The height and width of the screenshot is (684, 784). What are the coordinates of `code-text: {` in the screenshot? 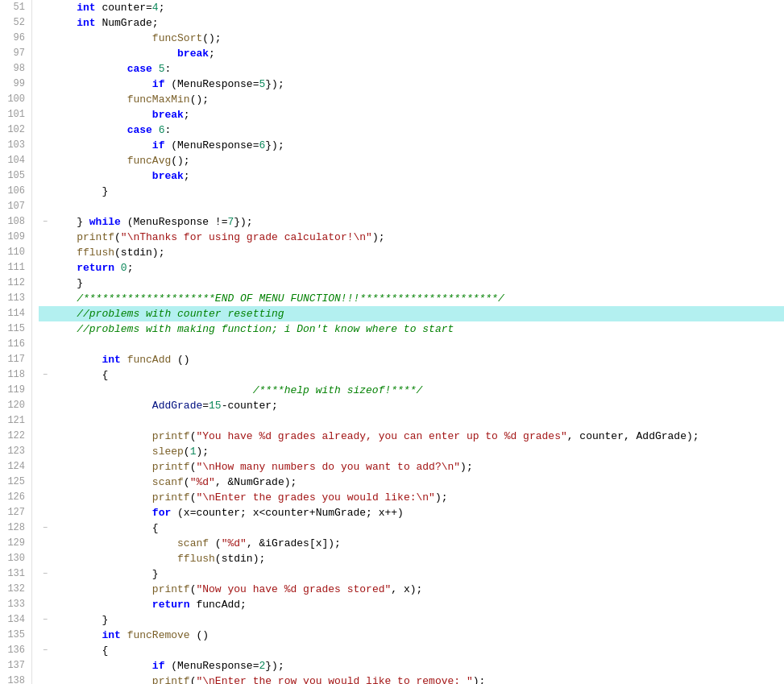 It's located at (417, 651).